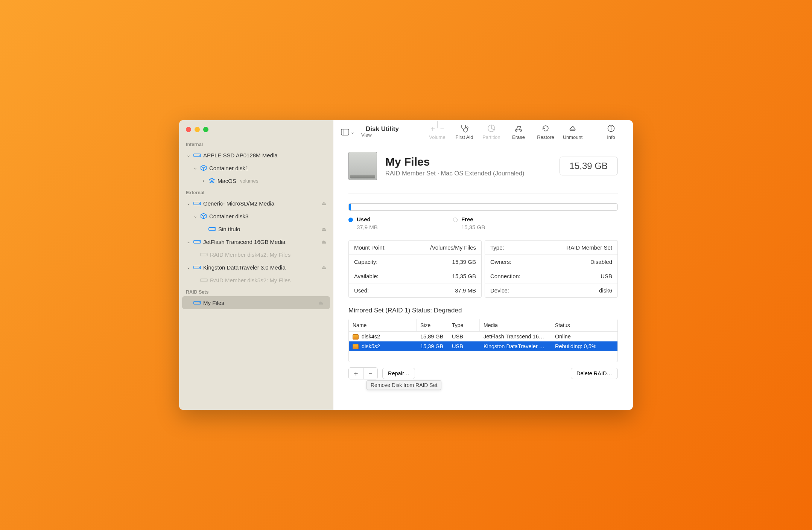  What do you see at coordinates (433, 129) in the screenshot?
I see `plus-icon: ＋` at bounding box center [433, 129].